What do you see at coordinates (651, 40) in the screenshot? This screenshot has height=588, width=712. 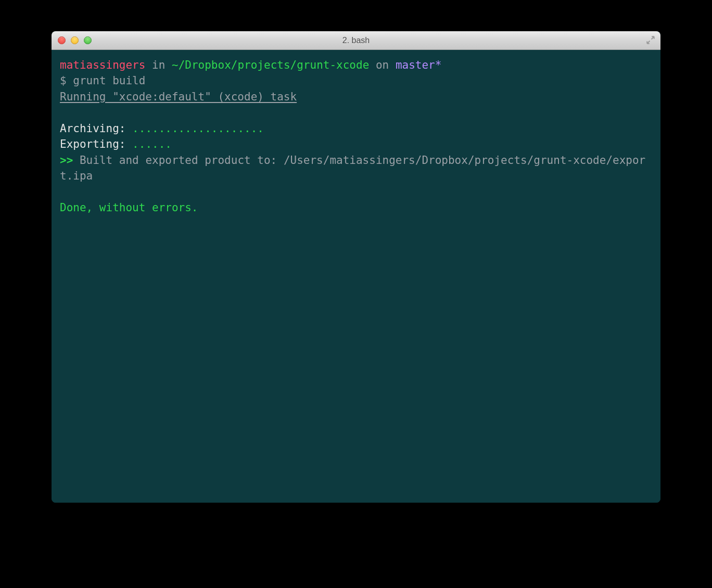 I see `fullscreen-icon` at bounding box center [651, 40].